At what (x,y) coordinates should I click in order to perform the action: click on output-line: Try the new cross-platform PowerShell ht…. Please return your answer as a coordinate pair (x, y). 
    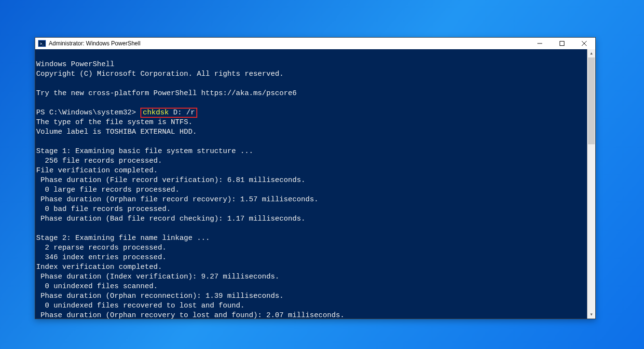
    Looking at the image, I should click on (166, 94).